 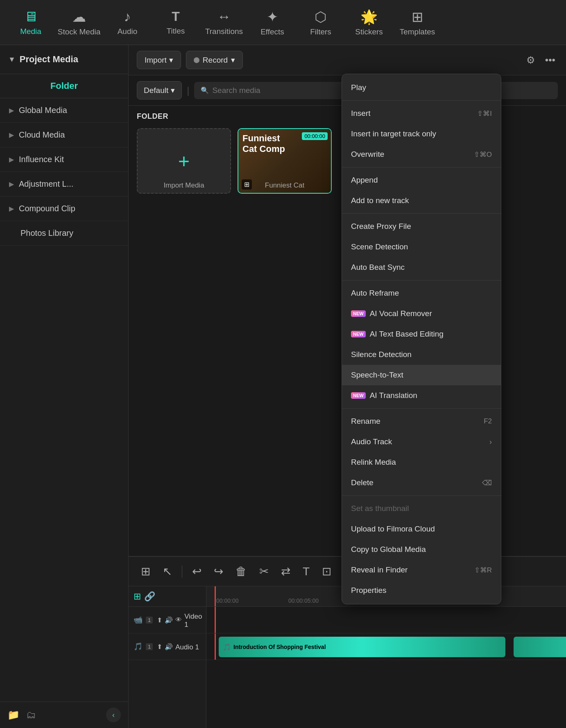 What do you see at coordinates (150, 597) in the screenshot?
I see `link-icon: 🔗` at bounding box center [150, 597].